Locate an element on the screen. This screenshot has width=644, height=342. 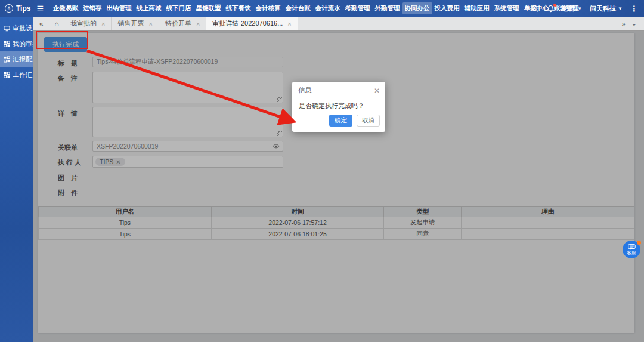
confirm-button: 确定 is located at coordinates (341, 121).